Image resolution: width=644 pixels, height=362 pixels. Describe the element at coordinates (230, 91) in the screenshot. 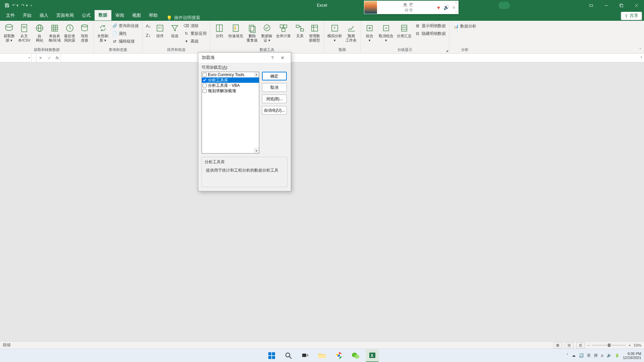

I see `list-item: 规划求解加载项` at that location.